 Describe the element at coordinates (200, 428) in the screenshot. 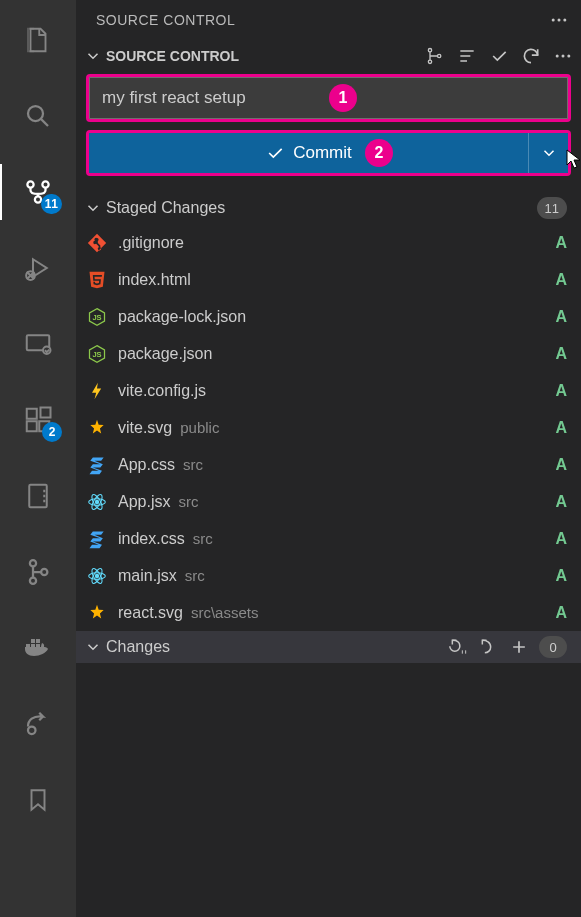

I see `file-path: public` at that location.